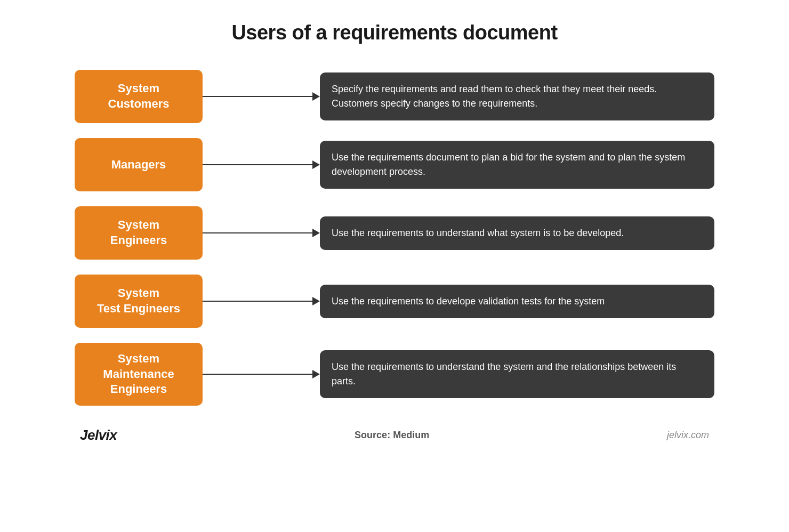  What do you see at coordinates (395, 33) in the screenshot?
I see `page-title: Users of a requirements document` at bounding box center [395, 33].